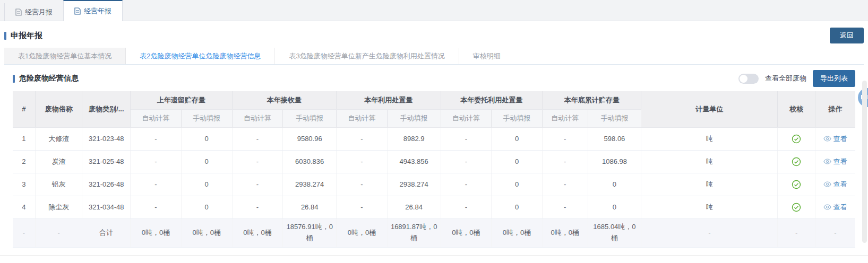 The image size is (868, 263). I want to click on form-tab-bar: 表1危险废物经营单位基本情况 表2危险废物经营单位危险废物经营信息 表3危险废物…, so click(434, 56).